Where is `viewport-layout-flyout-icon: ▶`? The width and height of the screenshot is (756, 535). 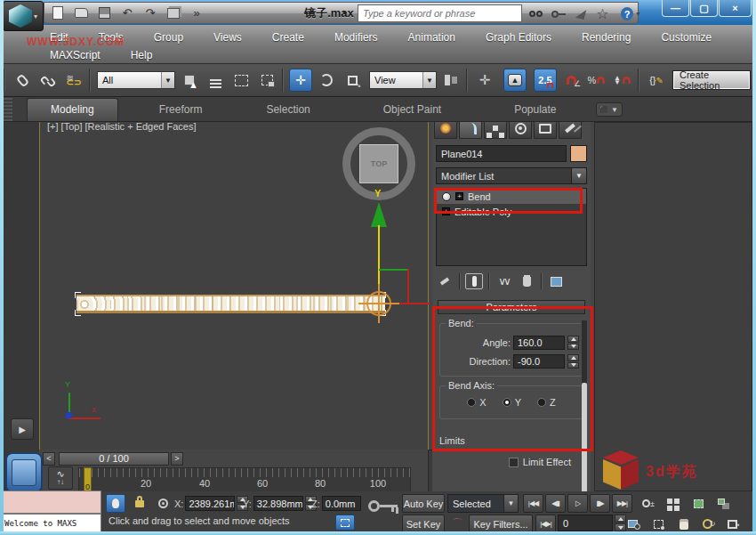
viewport-layout-flyout-icon: ▶ is located at coordinates (22, 429).